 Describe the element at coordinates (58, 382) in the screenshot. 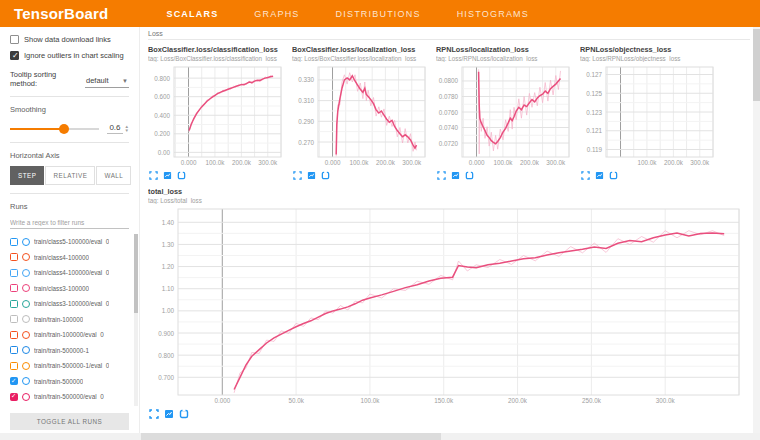

I see `run-label: train/train-500000` at that location.